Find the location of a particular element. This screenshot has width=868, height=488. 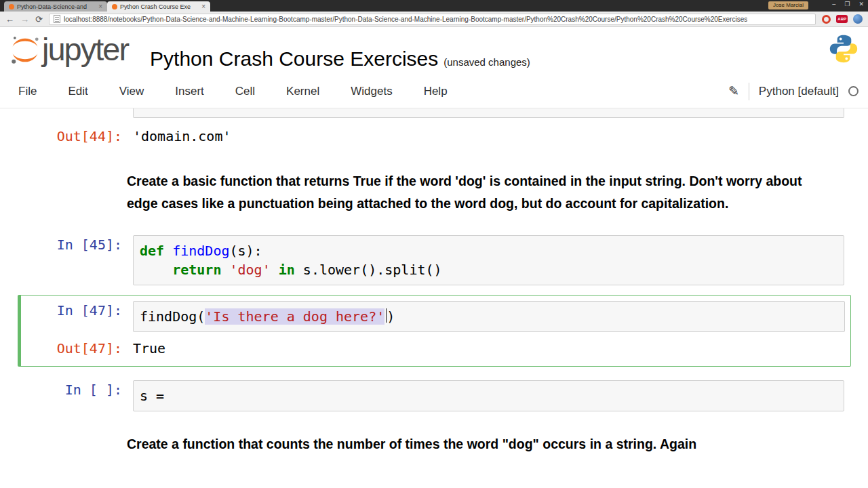

python-logo-icon is located at coordinates (844, 50).